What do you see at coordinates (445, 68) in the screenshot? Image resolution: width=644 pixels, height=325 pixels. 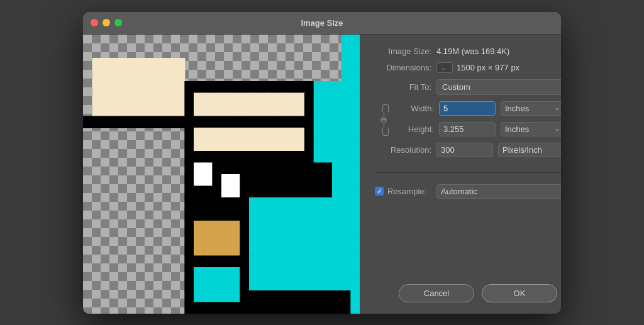 I see `dimensions-dropdown: ⌄` at bounding box center [445, 68].